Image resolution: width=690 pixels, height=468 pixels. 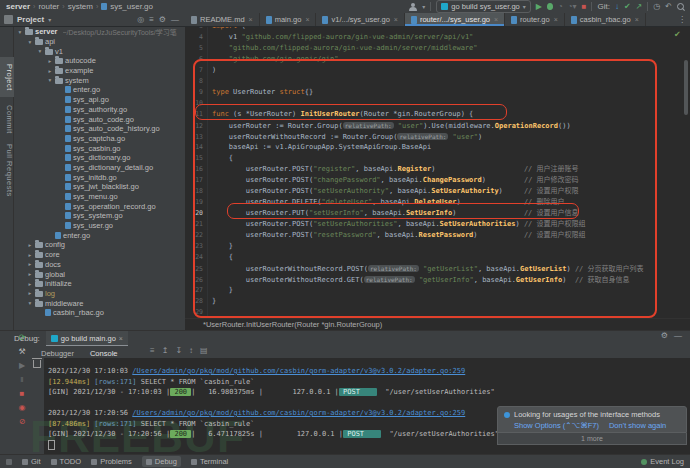 I want to click on undo-button: ↶, so click(x=668, y=7).